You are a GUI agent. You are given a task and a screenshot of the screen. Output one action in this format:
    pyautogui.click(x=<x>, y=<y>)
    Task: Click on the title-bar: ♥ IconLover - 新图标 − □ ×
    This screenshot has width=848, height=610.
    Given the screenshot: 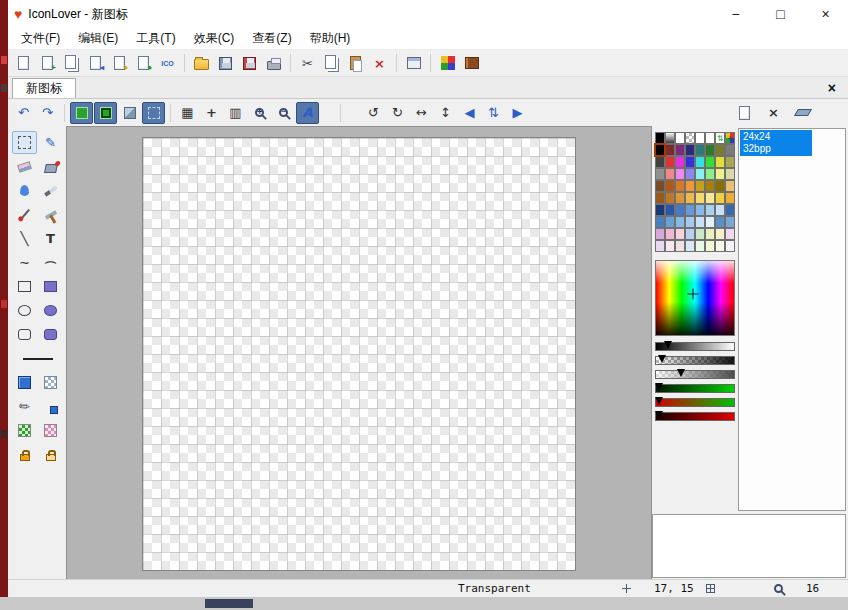 What is the action you would take?
    pyautogui.click(x=428, y=14)
    